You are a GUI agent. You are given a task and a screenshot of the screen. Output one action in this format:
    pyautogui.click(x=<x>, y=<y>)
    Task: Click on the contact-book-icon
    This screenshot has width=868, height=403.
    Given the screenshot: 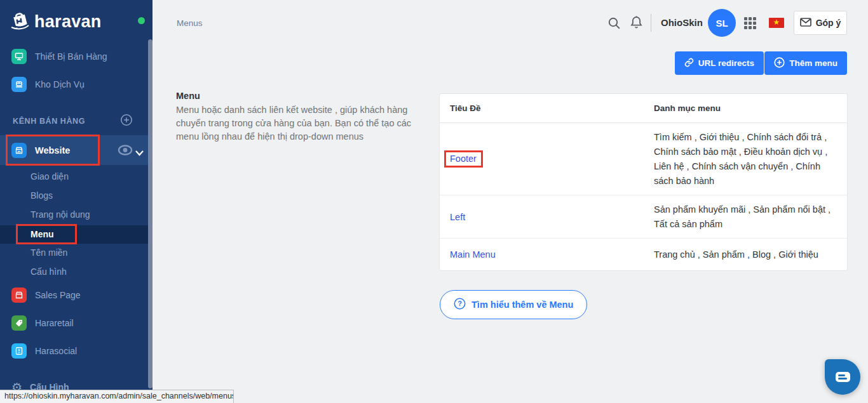 What is the action you would take?
    pyautogui.click(x=19, y=351)
    